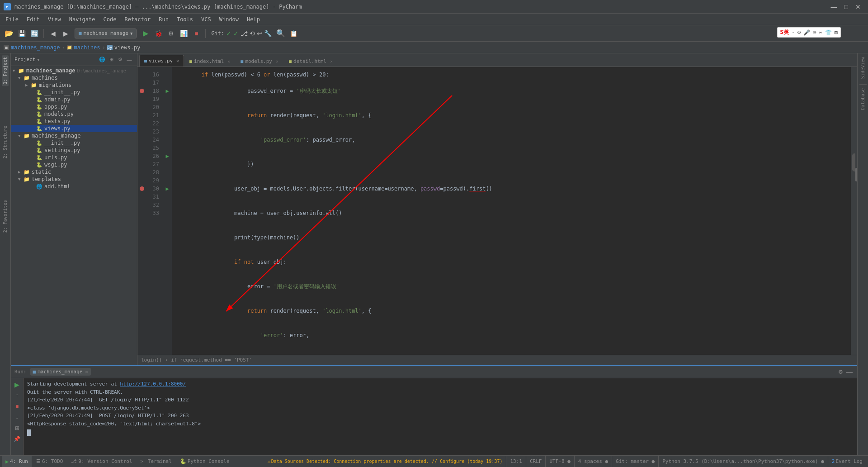  Describe the element at coordinates (828, 33) in the screenshot. I see `ime-tool2: 👕` at that location.